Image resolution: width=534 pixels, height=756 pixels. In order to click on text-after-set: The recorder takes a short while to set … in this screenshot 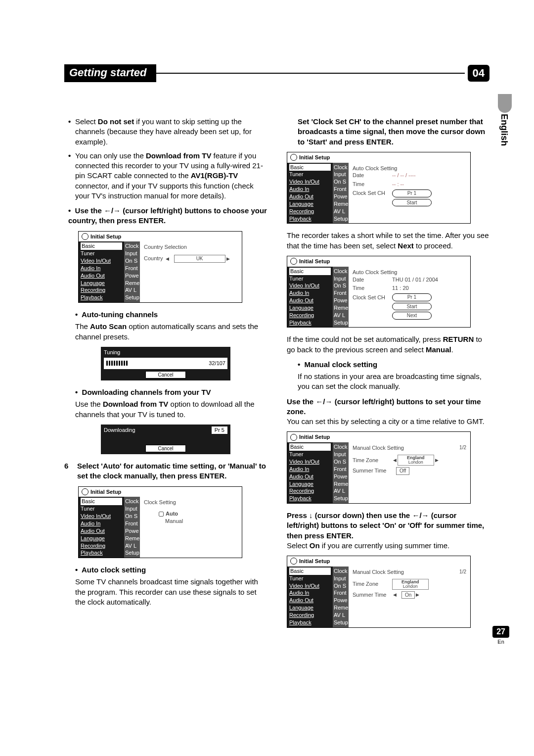, I will do `click(388, 240)`.